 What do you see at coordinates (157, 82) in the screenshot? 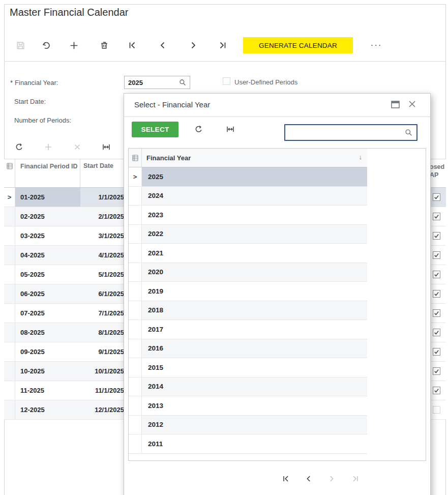
I see `financial-year-field: 2025` at bounding box center [157, 82].